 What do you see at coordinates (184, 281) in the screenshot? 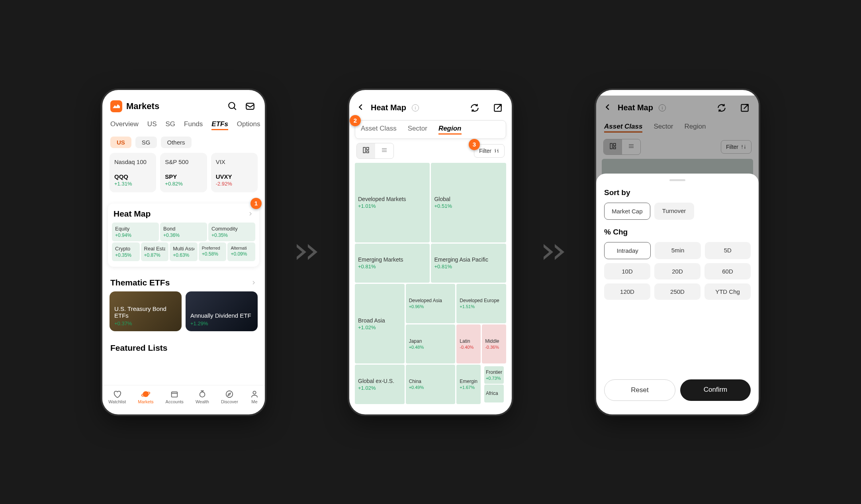
I see `thematic-title-row: Thematic ETFs` at bounding box center [184, 281].